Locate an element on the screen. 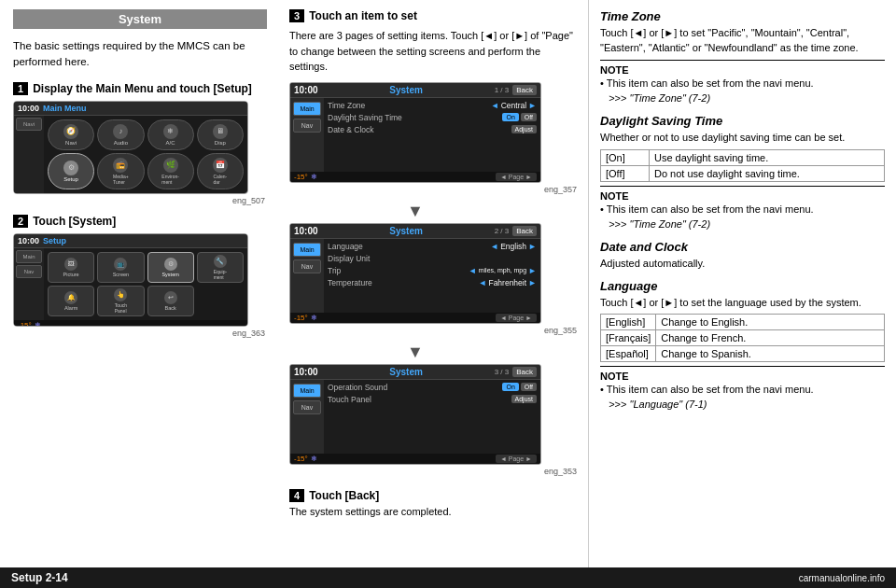 This screenshot has height=588, width=896. setup-sidebar-main: Main is located at coordinates (29, 257).